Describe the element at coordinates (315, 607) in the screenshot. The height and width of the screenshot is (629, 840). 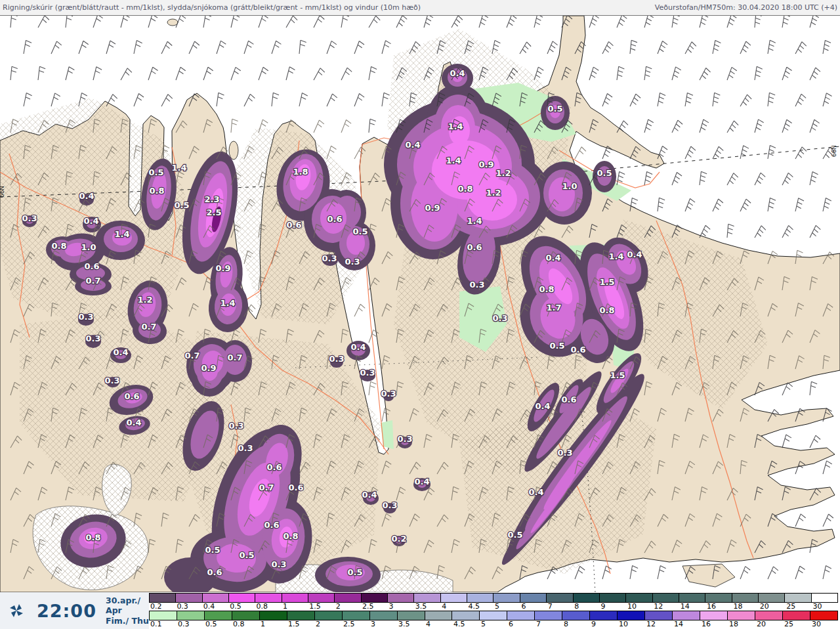
I see `legend-tick-label: 1.5` at that location.